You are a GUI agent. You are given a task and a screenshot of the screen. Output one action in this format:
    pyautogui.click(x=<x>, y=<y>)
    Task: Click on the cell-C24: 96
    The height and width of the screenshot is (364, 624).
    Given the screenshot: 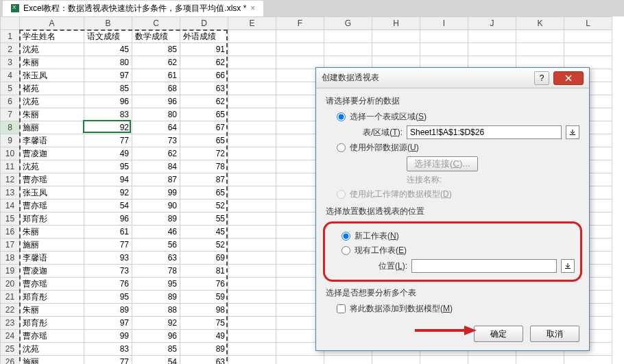 What is the action you would take?
    pyautogui.click(x=156, y=336)
    